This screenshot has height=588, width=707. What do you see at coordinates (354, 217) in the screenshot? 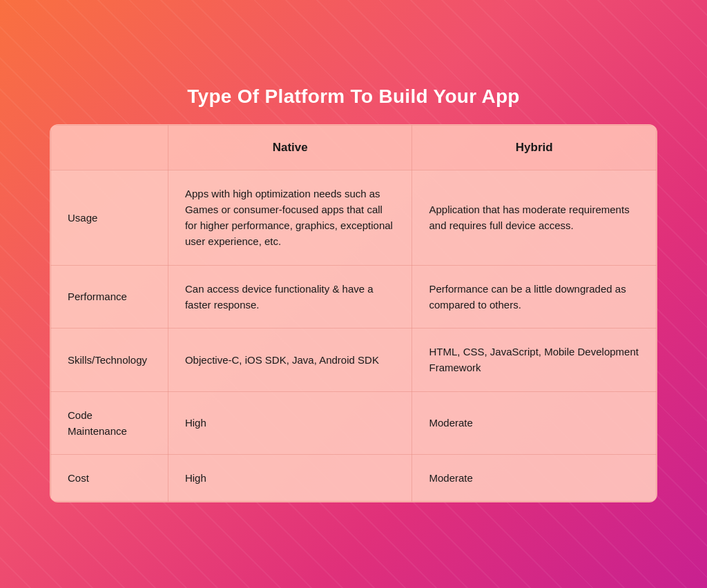
I see `table-row: UsageApps with high optimization needs s…` at bounding box center [354, 217].